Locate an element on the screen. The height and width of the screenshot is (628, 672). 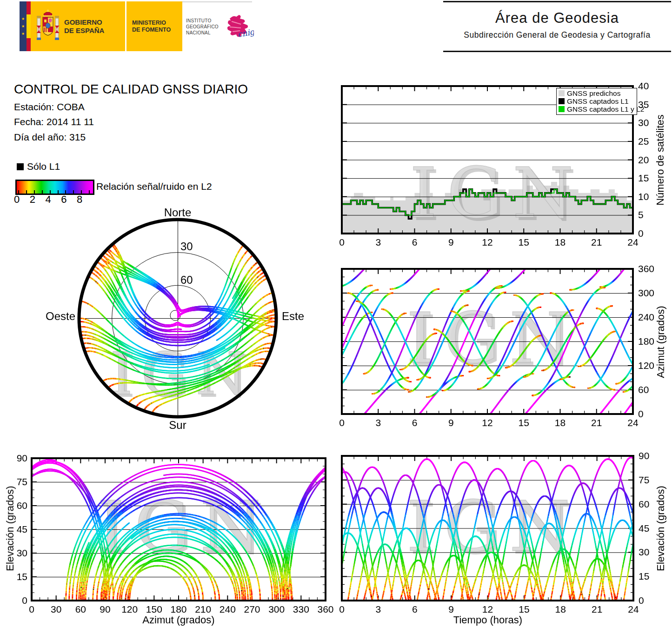
ign-block: INSTITUTO GEOGRÁFICO NACIONAL cnig is located at coordinates (217, 26).